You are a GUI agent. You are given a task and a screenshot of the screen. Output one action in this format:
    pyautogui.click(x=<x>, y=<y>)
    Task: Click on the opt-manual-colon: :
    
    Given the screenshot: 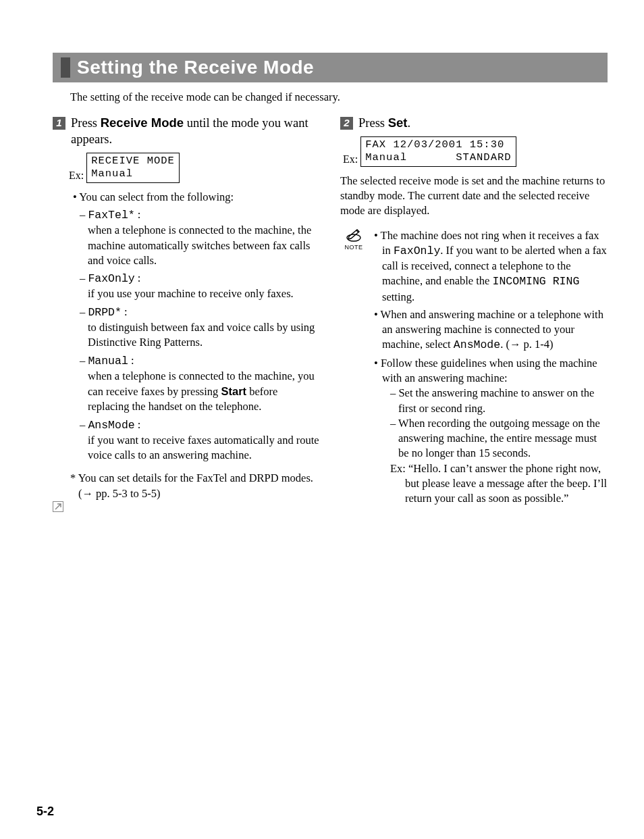 What is the action you would take?
    pyautogui.click(x=131, y=361)
    